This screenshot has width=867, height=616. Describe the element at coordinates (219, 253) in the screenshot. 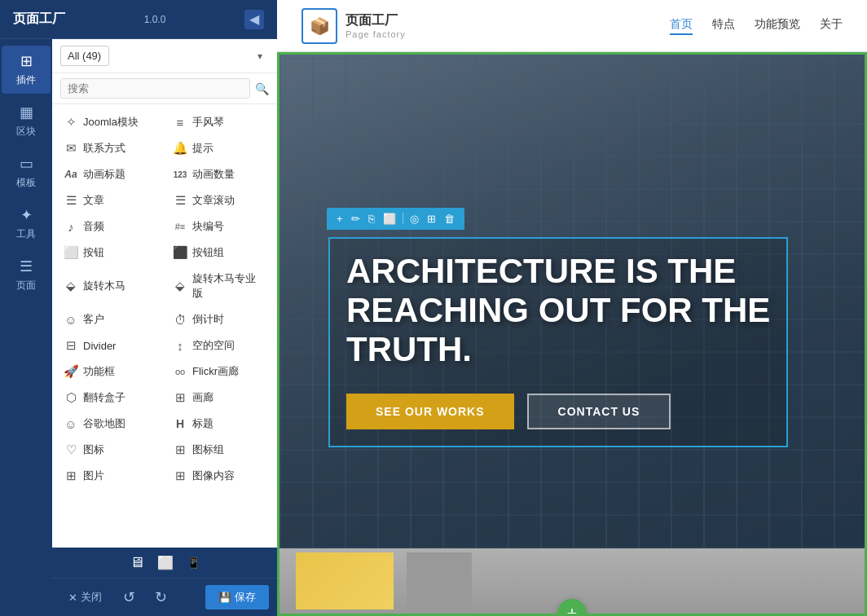

I see `plugin-item-button-group: ⬛ 按钮组` at that location.